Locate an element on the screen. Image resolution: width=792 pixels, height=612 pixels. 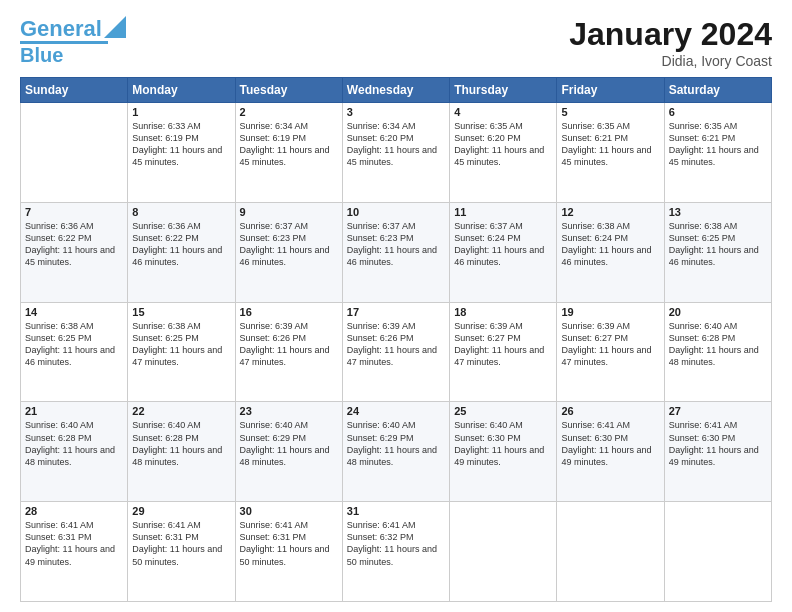
day-number: 6 is located at coordinates (718, 112).